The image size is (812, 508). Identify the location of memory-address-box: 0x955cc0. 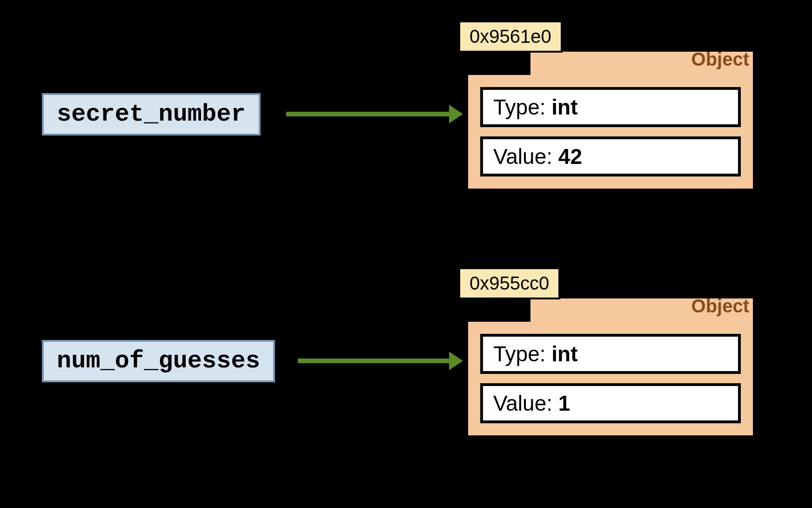
(509, 283).